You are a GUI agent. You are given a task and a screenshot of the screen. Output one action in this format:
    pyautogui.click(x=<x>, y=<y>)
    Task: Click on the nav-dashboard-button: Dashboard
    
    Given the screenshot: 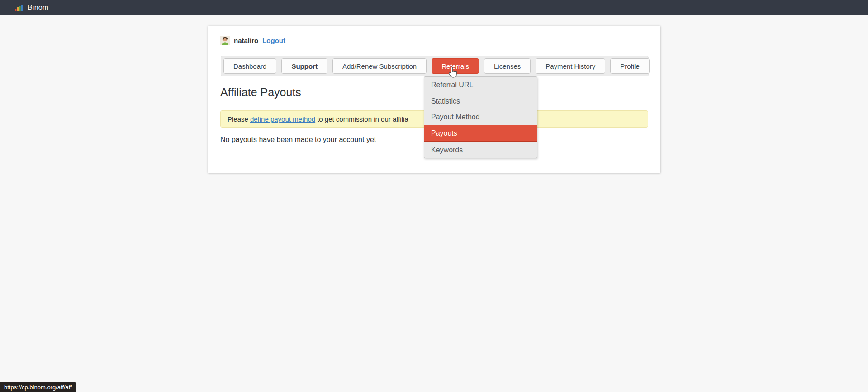 What is the action you would take?
    pyautogui.click(x=250, y=66)
    